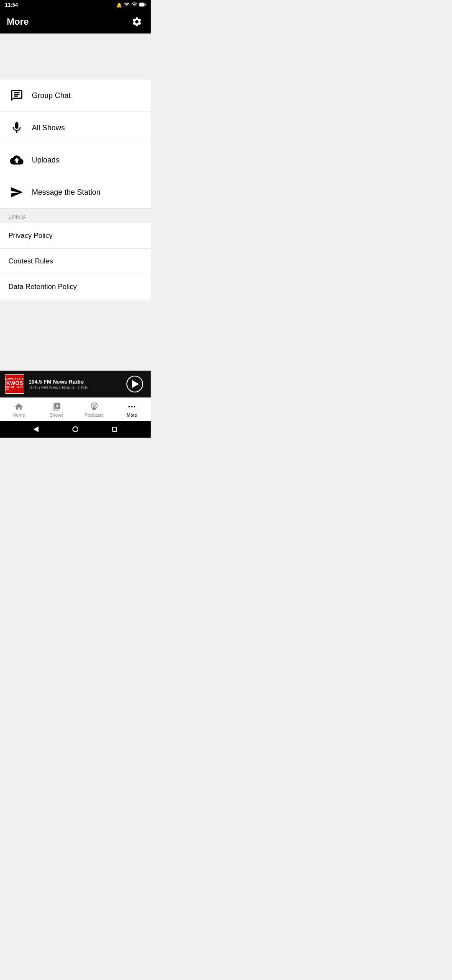  What do you see at coordinates (136, 384) in the screenshot?
I see `play-icon` at bounding box center [136, 384].